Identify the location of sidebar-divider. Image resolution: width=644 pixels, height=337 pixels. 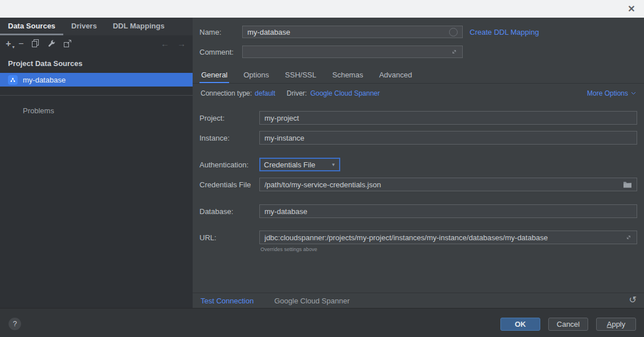
(96, 96).